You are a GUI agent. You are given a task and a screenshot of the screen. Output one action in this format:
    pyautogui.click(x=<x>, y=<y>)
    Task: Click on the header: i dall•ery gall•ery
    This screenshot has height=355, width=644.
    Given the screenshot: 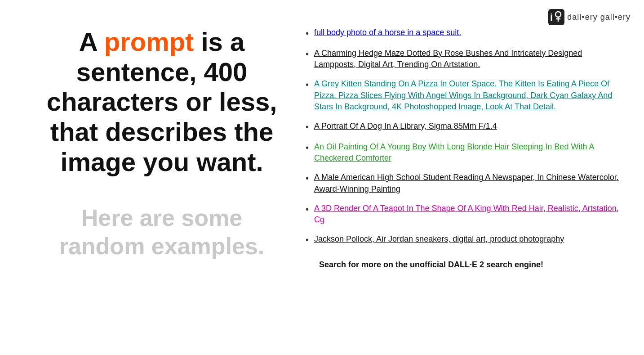 What is the action you would take?
    pyautogui.click(x=590, y=17)
    